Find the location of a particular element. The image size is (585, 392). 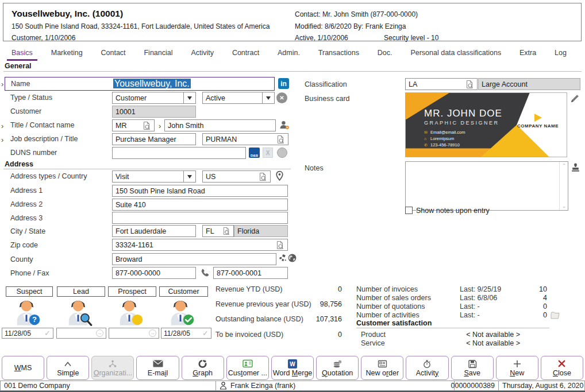

address-type-dropdown: Visit is located at coordinates (154, 177).